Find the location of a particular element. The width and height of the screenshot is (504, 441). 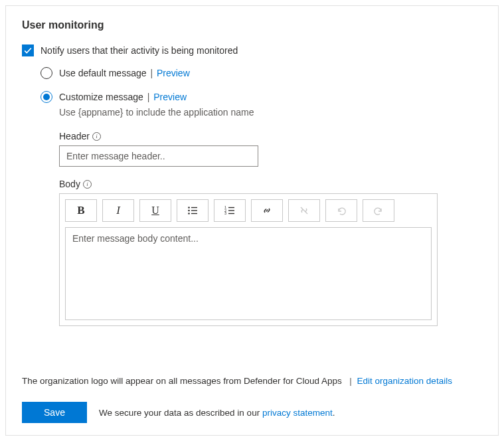

preview-custom-link: Preview is located at coordinates (170, 97).